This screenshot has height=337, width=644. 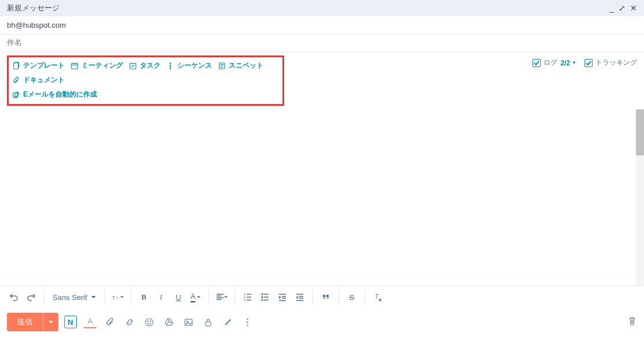 I want to click on quote-button, so click(x=326, y=297).